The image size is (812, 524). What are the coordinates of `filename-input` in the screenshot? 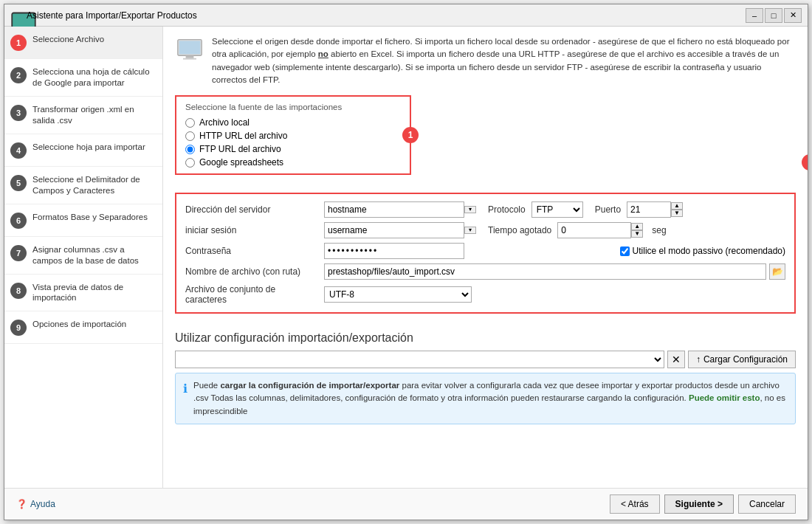 It's located at (545, 272).